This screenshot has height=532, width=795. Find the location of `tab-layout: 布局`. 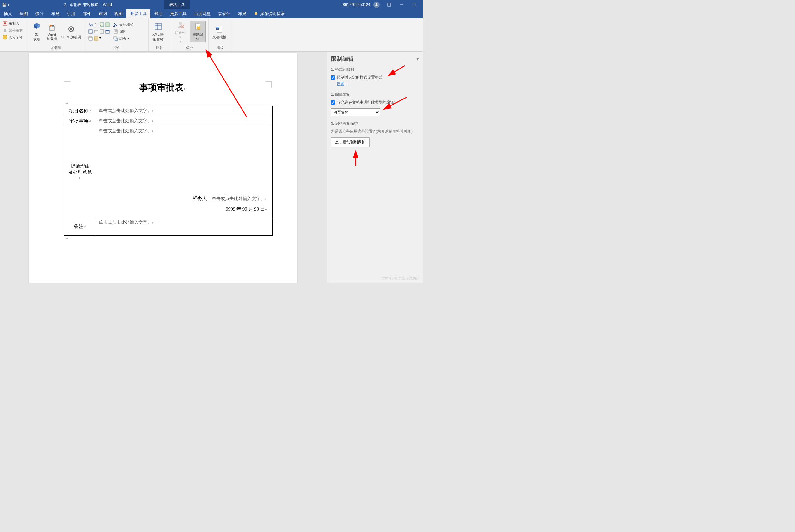

tab-layout: 布局 is located at coordinates (55, 14).